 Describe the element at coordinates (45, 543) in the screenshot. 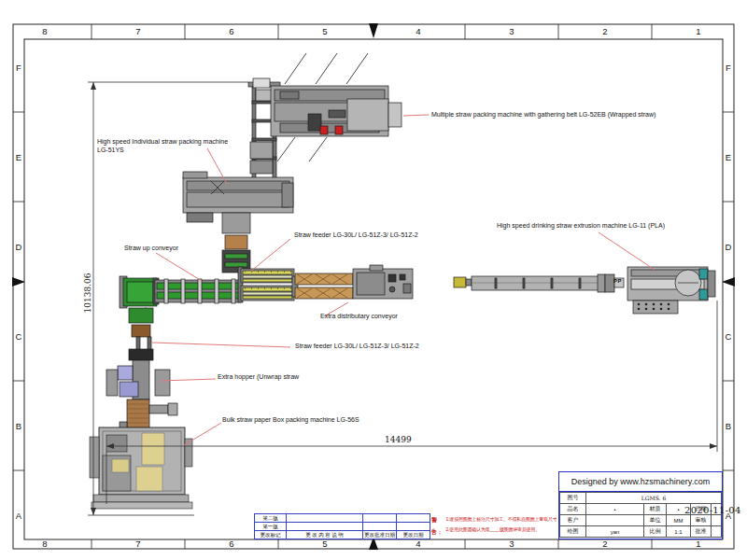

I see `grid-col-bottom-8: 8` at that location.